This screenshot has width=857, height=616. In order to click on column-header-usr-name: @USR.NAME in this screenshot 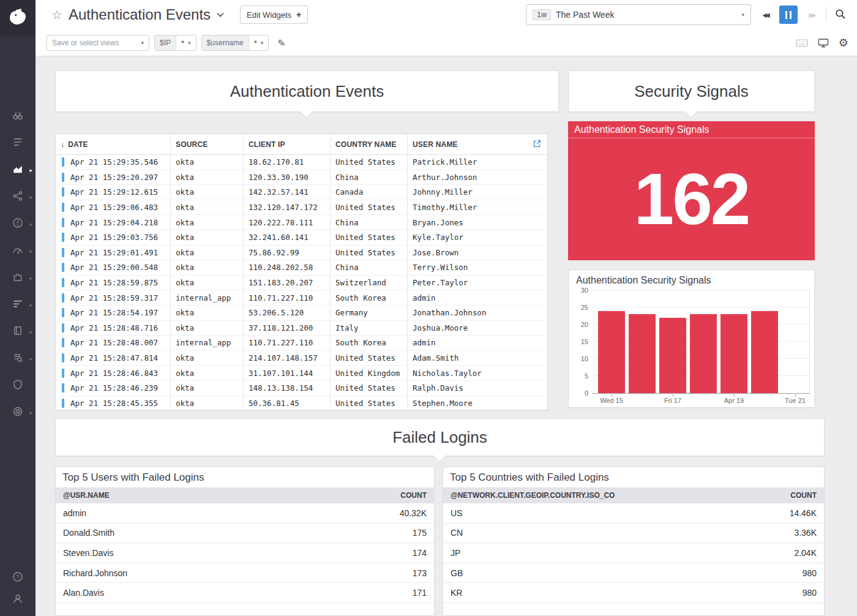, I will do `click(86, 495)`.